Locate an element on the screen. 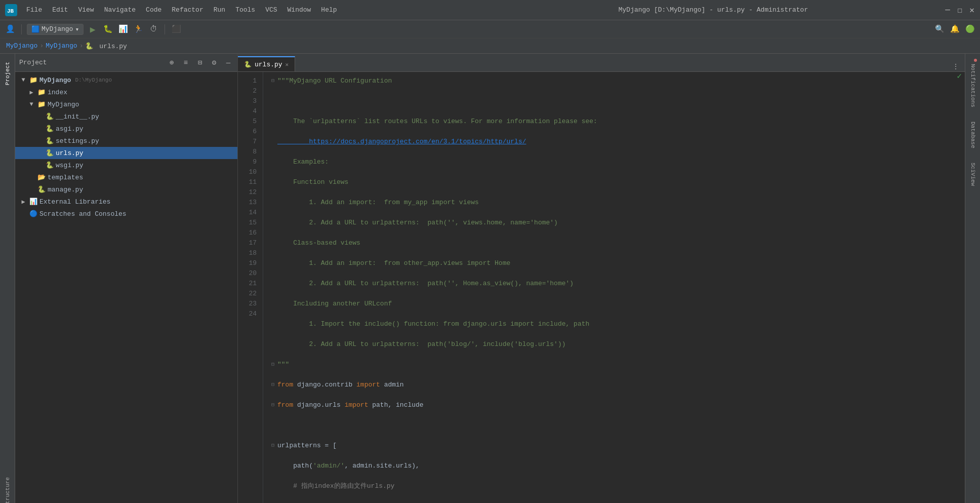 The image size is (980, 503). line-numbers: 12345 678910 1112131415 1617181920 21222… is located at coordinates (251, 288).